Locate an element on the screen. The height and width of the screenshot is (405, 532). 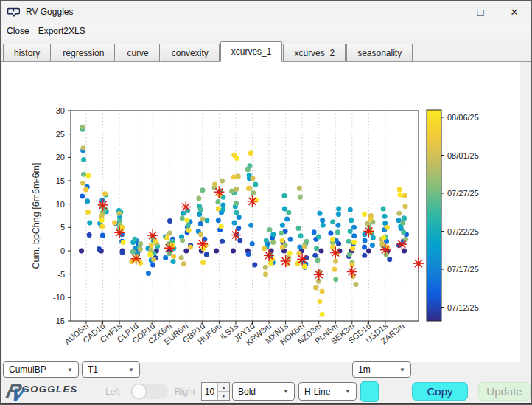
tab-xcurves-1: xcurves_1 is located at coordinates (252, 52).